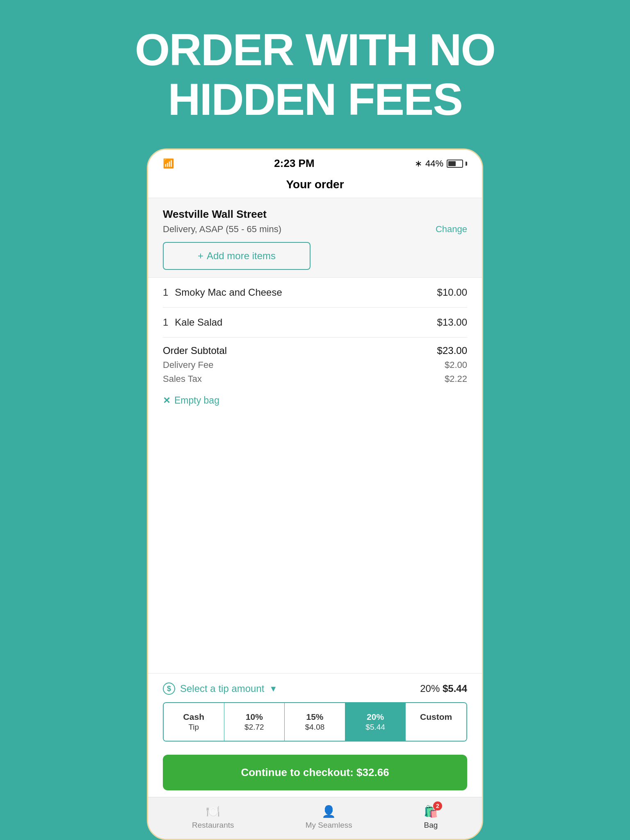  What do you see at coordinates (213, 811) in the screenshot?
I see `restaurants-icon: 🍽️` at bounding box center [213, 811].